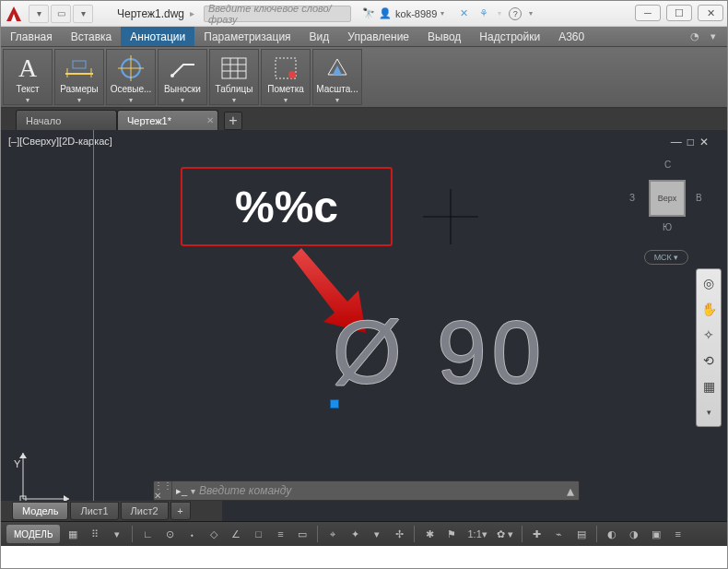 The height and width of the screenshot is (569, 728). Describe the element at coordinates (612, 534) in the screenshot. I see `hardware-accel-icon: ◐` at that location.